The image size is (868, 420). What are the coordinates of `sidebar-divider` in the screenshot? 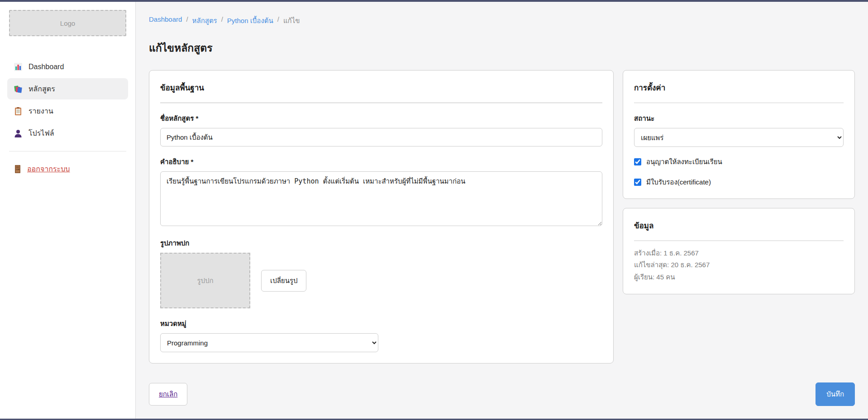 It's located at (68, 151).